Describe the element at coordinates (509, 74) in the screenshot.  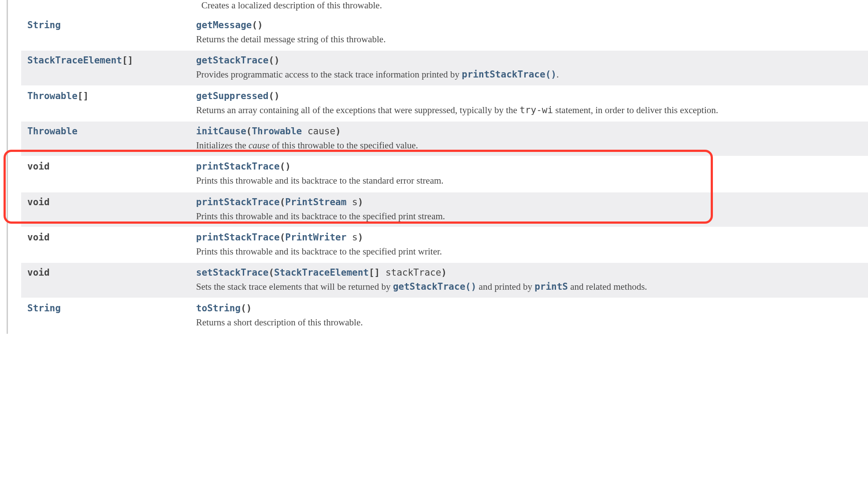
I see `desc-code-link: printStackTrace()` at that location.